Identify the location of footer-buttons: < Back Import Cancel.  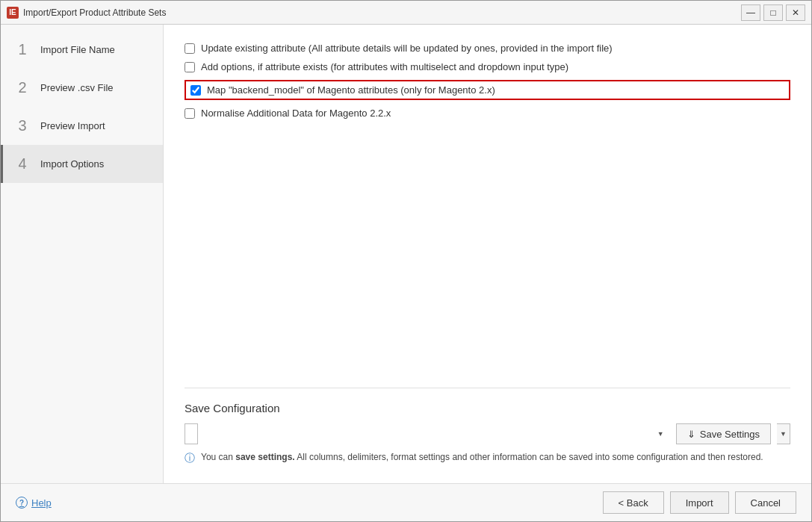
(699, 503).